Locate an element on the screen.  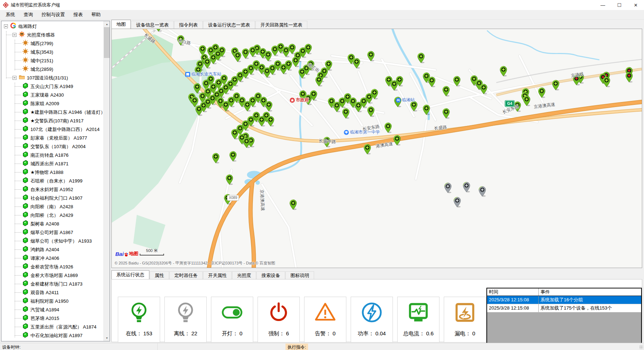
tree-scrollbar: ▲ ▼ is located at coordinates (107, 181).